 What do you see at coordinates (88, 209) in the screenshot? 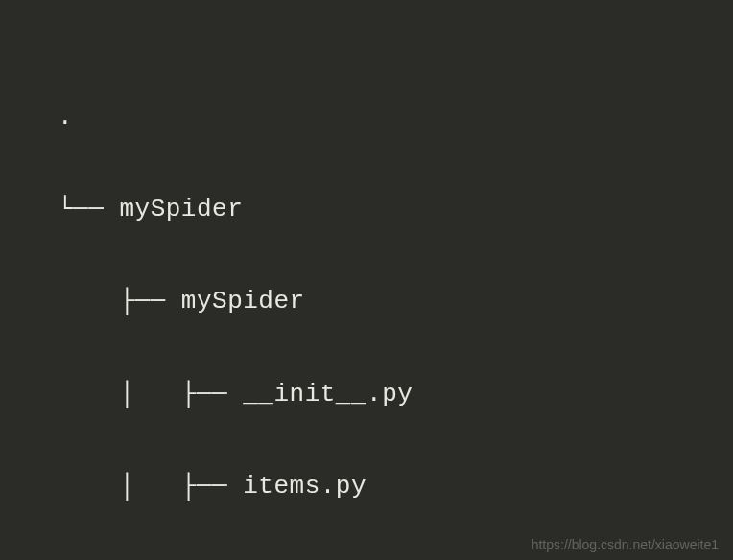
I see `tree-prefix: └──` at bounding box center [88, 209].